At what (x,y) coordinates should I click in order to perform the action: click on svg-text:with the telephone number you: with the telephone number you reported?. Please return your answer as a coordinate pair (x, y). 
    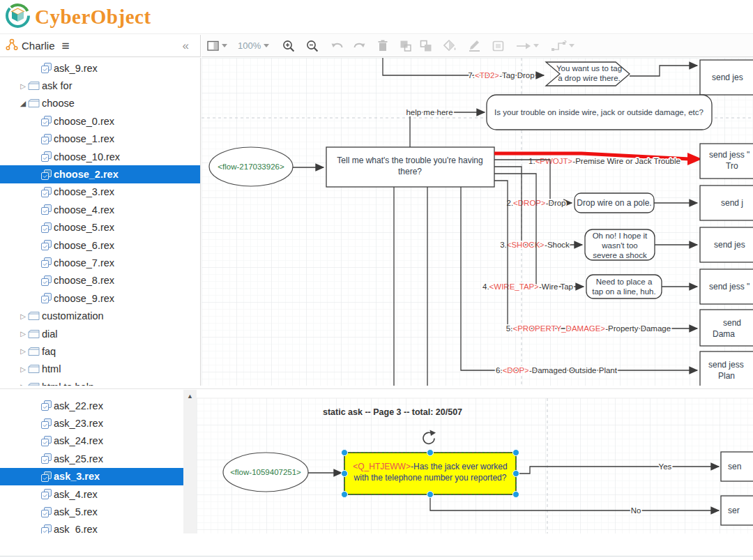
    Looking at the image, I should click on (430, 478).